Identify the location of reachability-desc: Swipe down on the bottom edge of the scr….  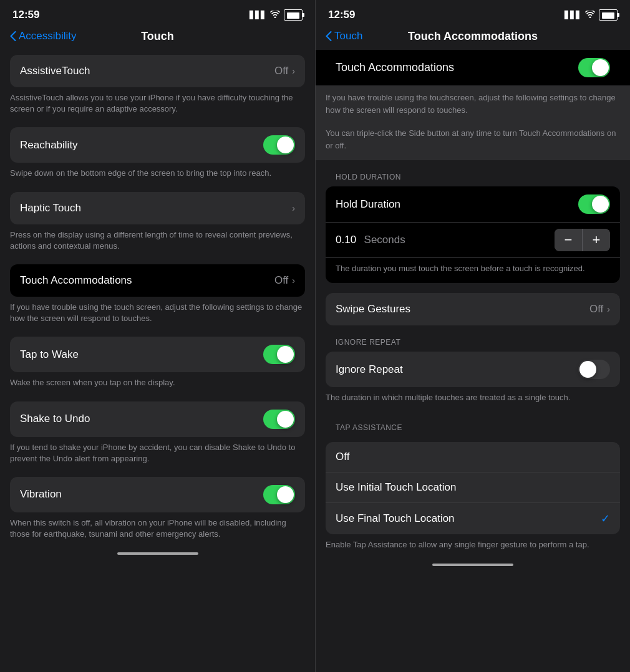
(157, 175).